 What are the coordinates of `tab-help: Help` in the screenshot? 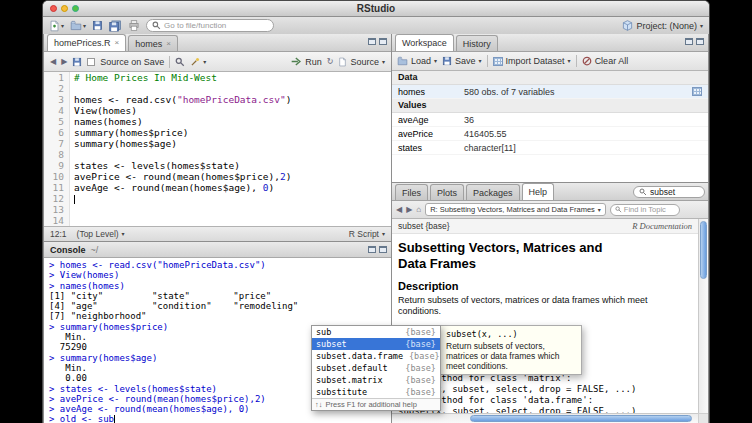 It's located at (538, 192).